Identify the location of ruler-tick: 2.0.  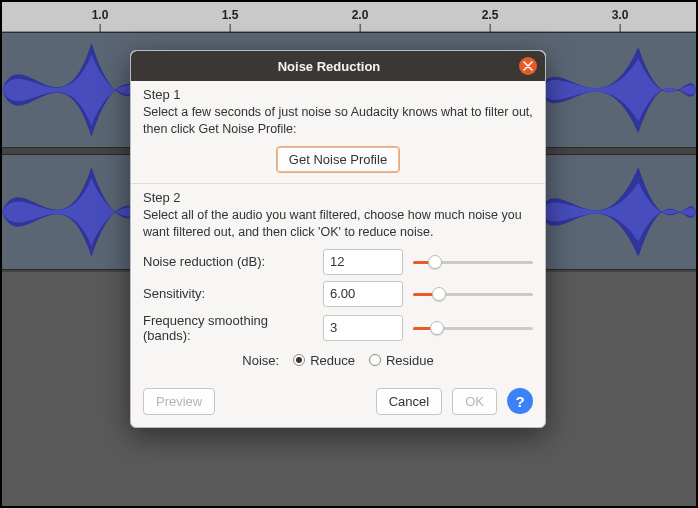
(360, 15).